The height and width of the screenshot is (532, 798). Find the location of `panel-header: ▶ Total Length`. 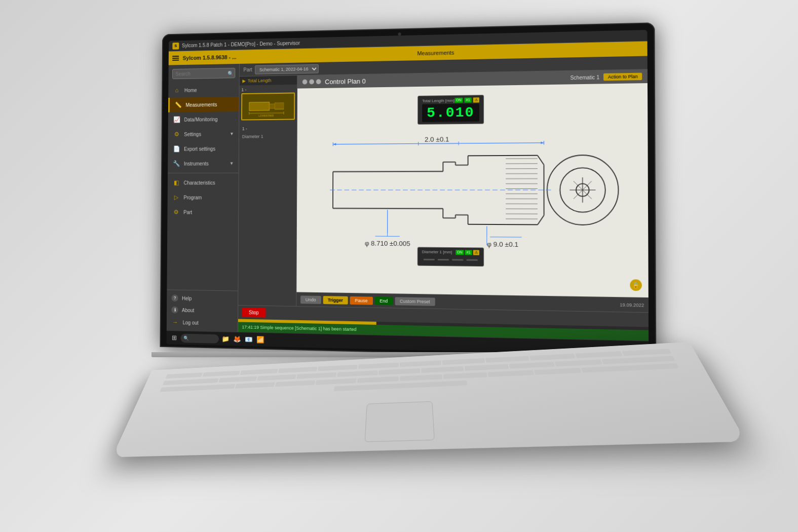

panel-header: ▶ Total Length is located at coordinates (268, 80).